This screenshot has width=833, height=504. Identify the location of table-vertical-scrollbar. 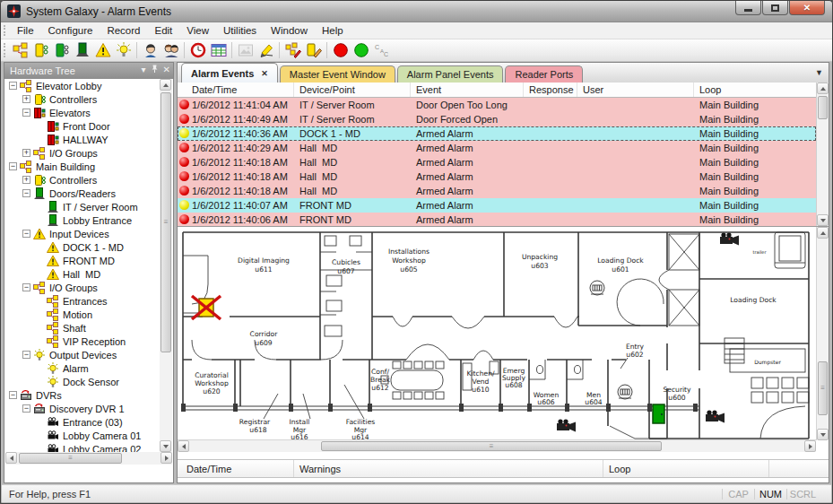
(822, 154).